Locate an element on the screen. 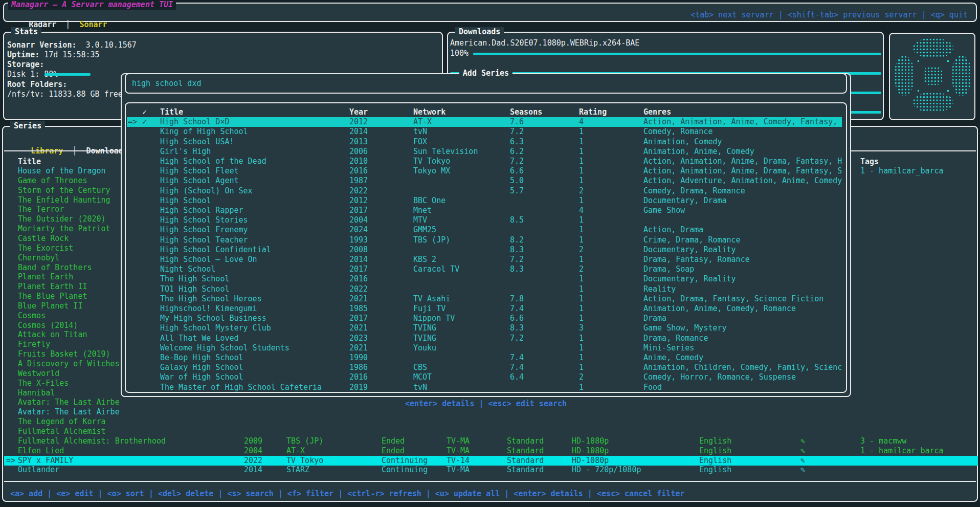 The width and height of the screenshot is (980, 507). search-result-row: My High School Business2017Nippon TV6.61… is located at coordinates (486, 318).